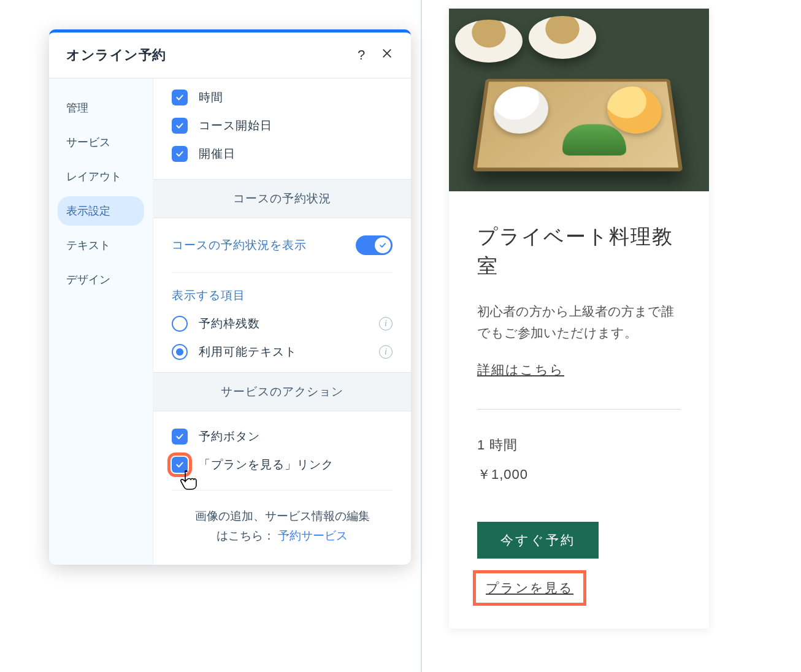 The image size is (801, 672). What do you see at coordinates (101, 211) in the screenshot?
I see `sidebar-item-display-settings: 表示設定` at bounding box center [101, 211].